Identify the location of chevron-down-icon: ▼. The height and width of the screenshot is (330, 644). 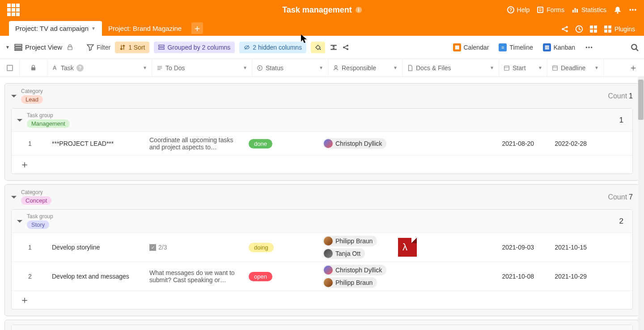
(395, 68).